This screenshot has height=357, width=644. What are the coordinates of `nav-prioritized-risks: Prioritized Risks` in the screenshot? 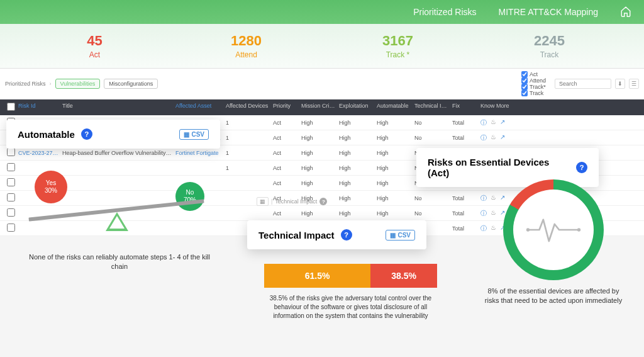 It's located at (445, 12).